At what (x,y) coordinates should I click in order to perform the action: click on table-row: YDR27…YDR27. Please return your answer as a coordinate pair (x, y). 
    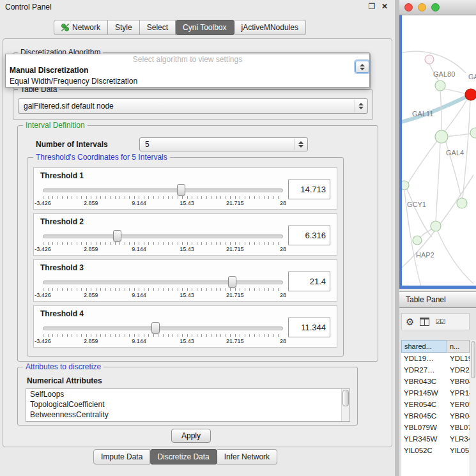
    Looking at the image, I should click on (436, 370).